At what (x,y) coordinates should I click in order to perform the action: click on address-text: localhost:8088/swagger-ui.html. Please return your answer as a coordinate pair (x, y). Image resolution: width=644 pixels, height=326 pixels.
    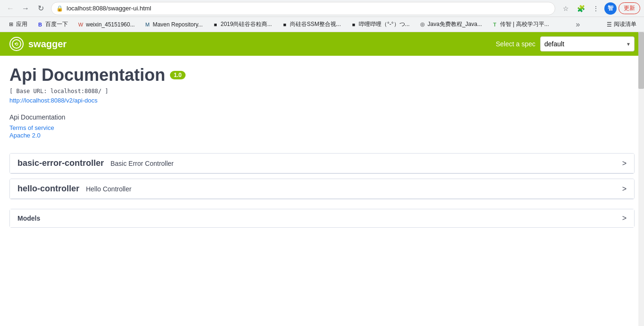
    Looking at the image, I should click on (109, 9).